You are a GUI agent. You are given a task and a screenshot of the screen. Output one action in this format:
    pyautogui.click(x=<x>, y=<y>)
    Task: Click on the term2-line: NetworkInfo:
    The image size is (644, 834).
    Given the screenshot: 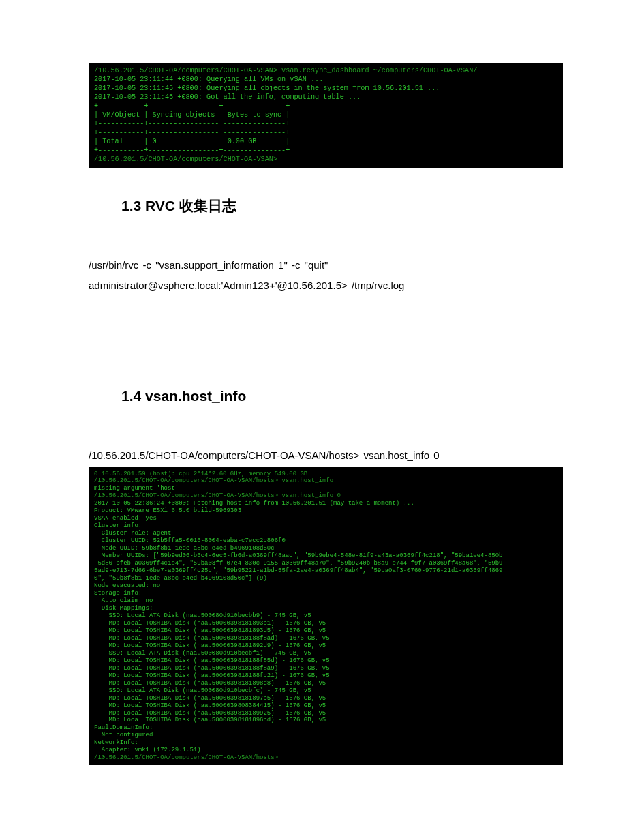 What is the action you would take?
    pyautogui.click(x=116, y=743)
    